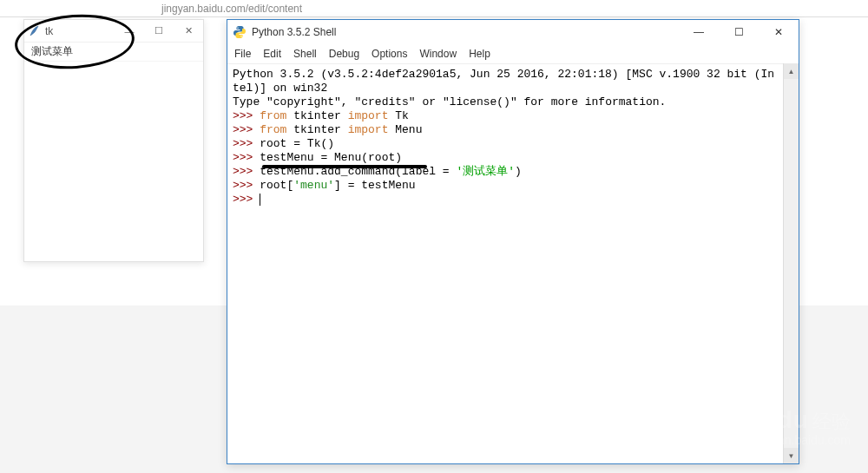 The image size is (868, 473). Describe the element at coordinates (345, 167) in the screenshot. I see `underline-annotation` at that location.